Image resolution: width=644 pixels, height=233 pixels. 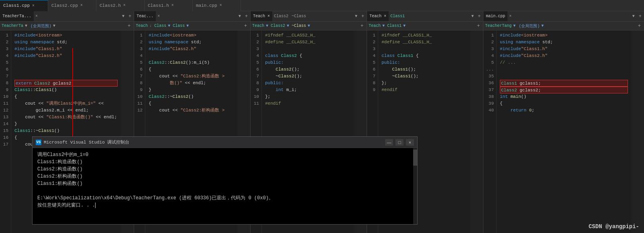 I want to click on pane3-add-btn: +, so click(x=362, y=26).